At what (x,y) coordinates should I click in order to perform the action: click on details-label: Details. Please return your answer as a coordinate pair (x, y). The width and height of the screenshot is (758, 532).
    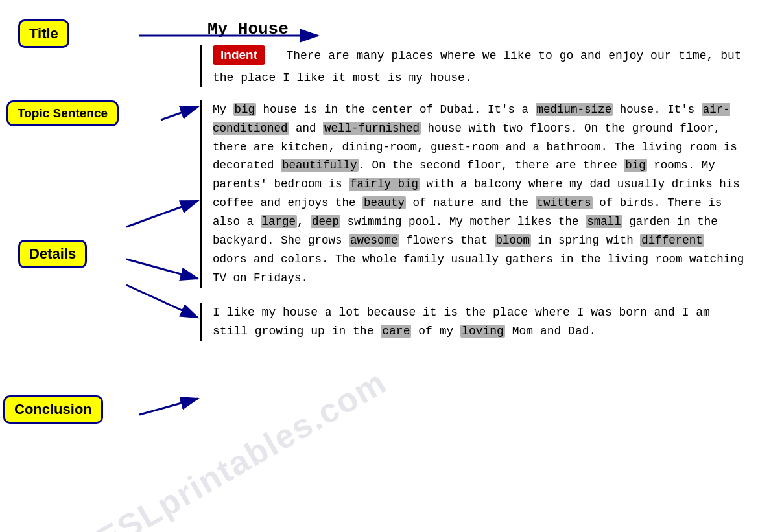
    Looking at the image, I should click on (53, 254).